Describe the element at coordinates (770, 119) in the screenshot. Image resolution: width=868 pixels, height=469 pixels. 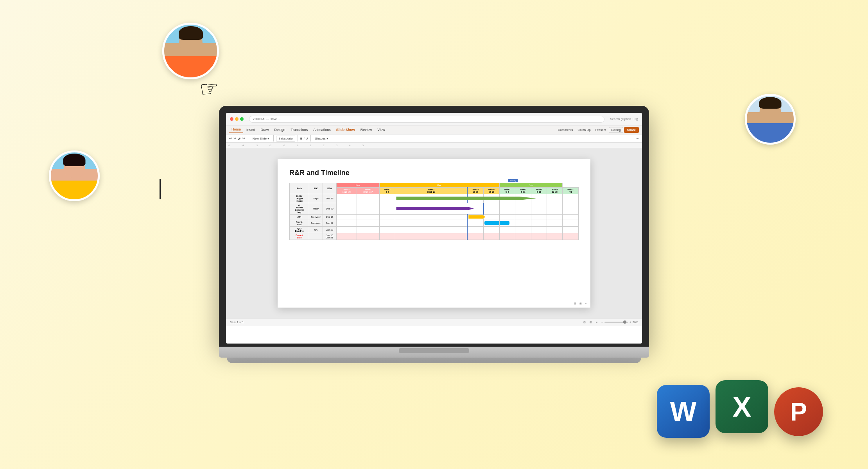
I see `avatar-man-blue` at that location.